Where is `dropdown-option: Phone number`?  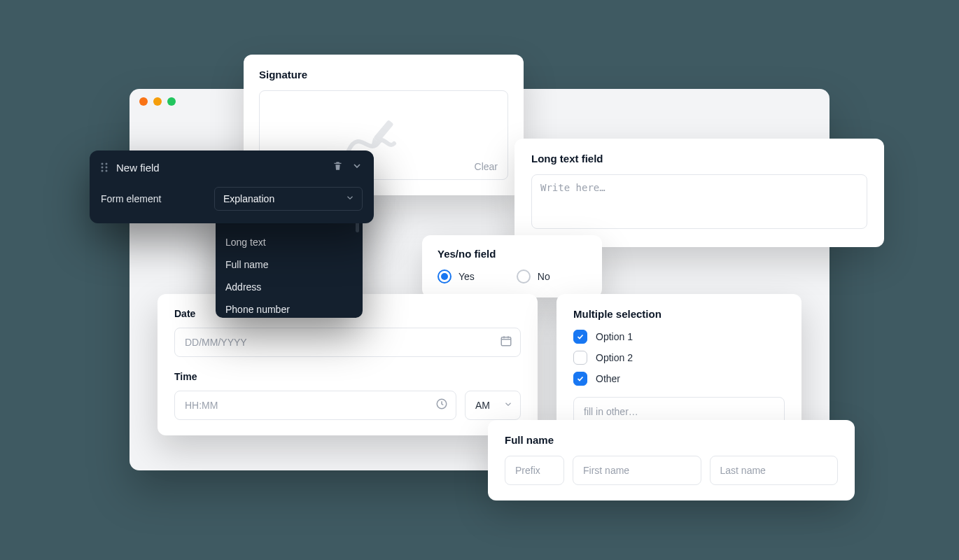 dropdown-option: Phone number is located at coordinates (289, 309).